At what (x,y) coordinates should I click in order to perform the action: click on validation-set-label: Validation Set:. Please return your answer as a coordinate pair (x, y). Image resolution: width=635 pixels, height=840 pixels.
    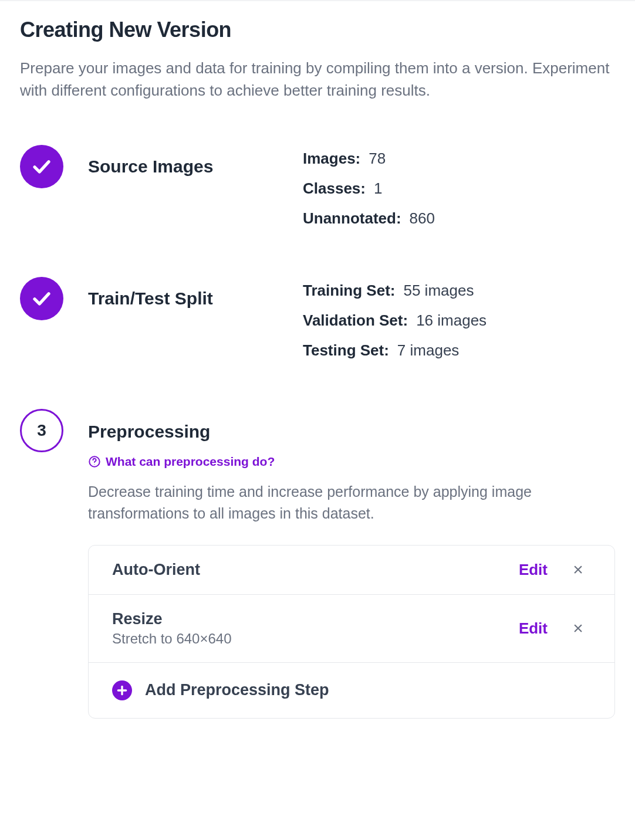
    Looking at the image, I should click on (356, 320).